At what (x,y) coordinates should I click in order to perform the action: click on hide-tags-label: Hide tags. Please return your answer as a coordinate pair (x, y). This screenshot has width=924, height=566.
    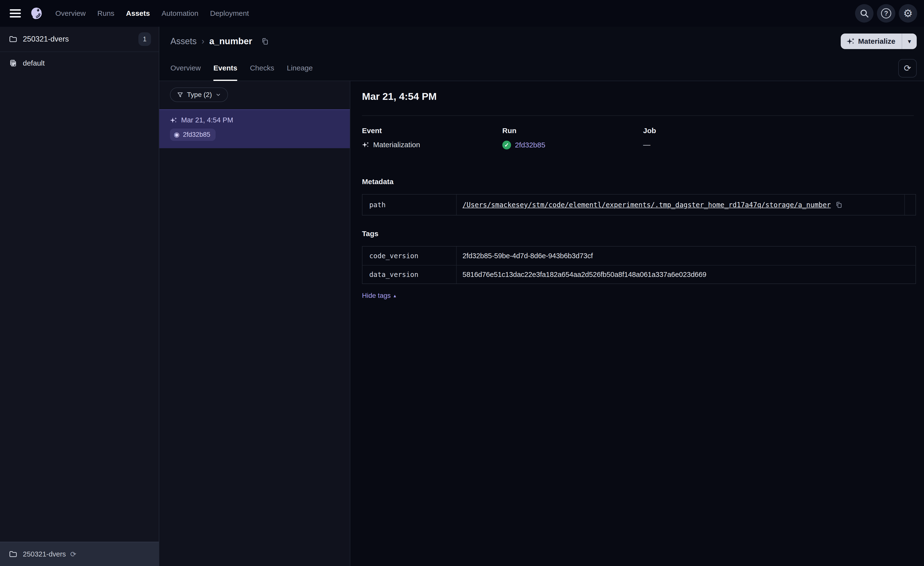
    Looking at the image, I should click on (376, 296).